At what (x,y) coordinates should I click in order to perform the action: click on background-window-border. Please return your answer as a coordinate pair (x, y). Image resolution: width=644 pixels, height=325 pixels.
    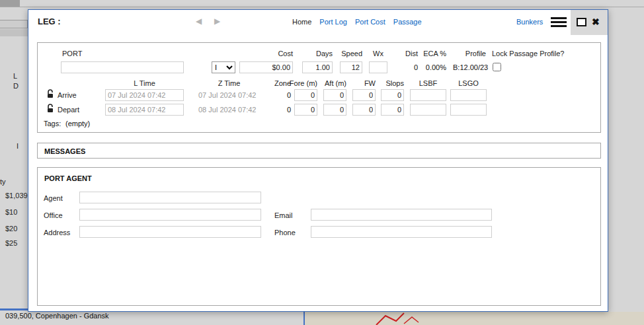
    Looking at the image, I should click on (14, 309).